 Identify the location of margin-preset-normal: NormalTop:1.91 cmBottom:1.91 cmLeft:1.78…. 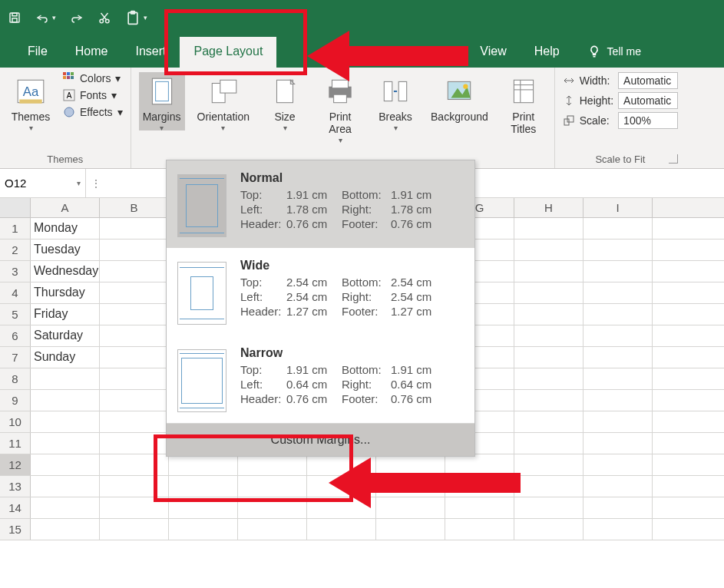
(321, 204).